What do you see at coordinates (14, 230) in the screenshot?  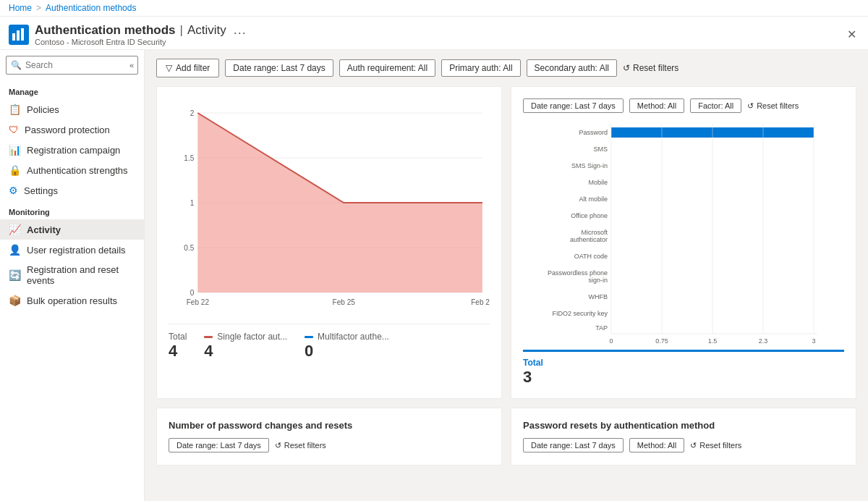 I see `activity-icon: 📈` at bounding box center [14, 230].